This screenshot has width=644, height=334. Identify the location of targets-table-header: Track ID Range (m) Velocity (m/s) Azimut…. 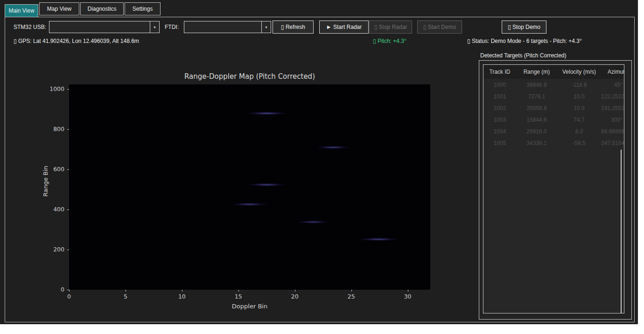
(553, 72).